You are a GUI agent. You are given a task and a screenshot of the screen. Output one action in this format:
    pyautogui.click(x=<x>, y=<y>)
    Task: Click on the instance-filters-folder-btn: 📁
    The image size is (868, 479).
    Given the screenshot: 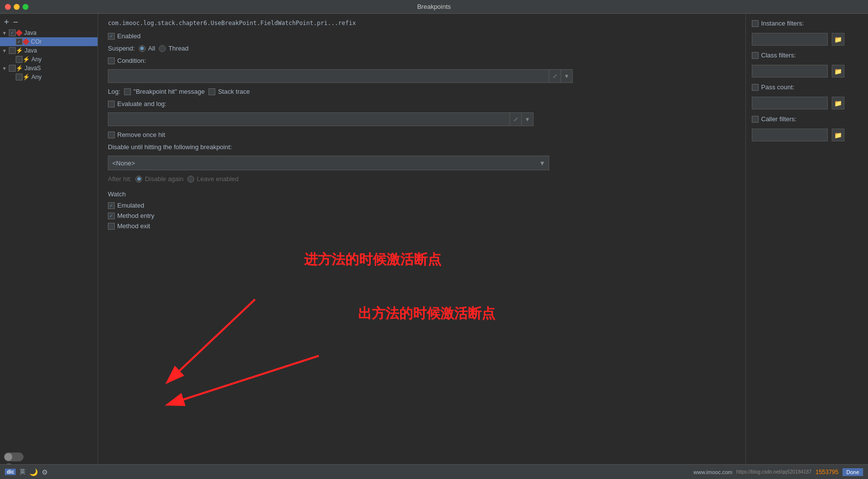 What is the action you would take?
    pyautogui.click(x=838, y=39)
    